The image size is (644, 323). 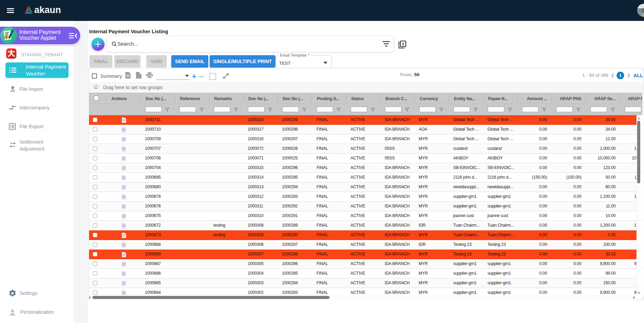 I want to click on svg-text: 2, so click(x=403, y=44).